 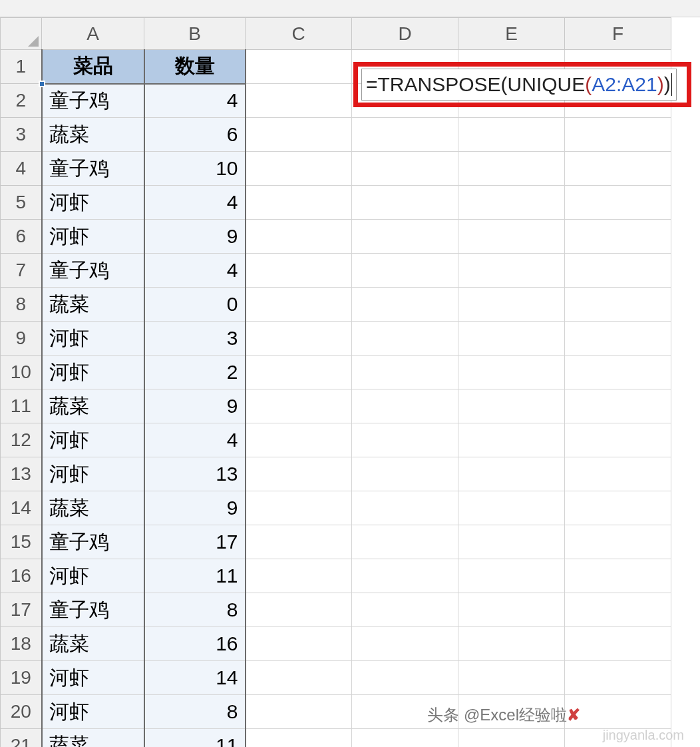 I want to click on cell-B8: 0, so click(x=195, y=305).